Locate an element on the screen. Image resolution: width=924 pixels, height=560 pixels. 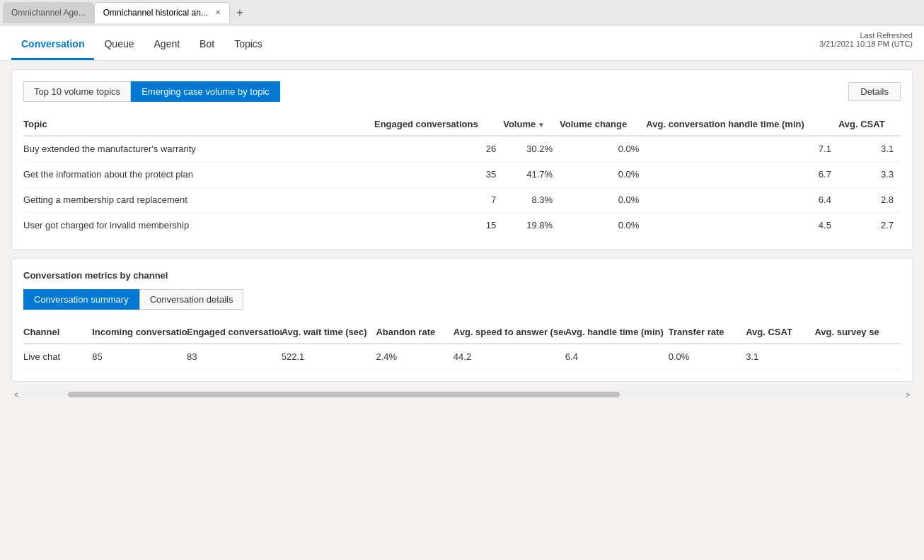
close-icon: ✕ is located at coordinates (218, 13).